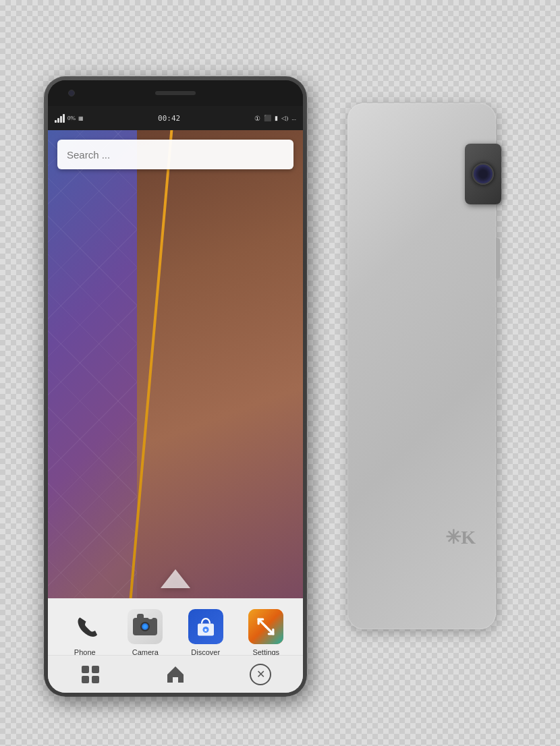  What do you see at coordinates (266, 633) in the screenshot?
I see `app-settings: Settings` at bounding box center [266, 633].